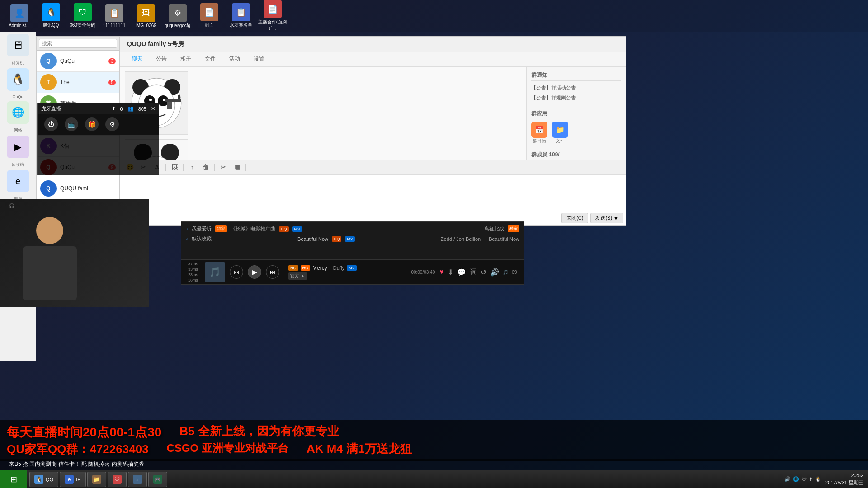  Describe the element at coordinates (18, 130) in the screenshot. I see `sidebar-label-network: 网络` at that location.